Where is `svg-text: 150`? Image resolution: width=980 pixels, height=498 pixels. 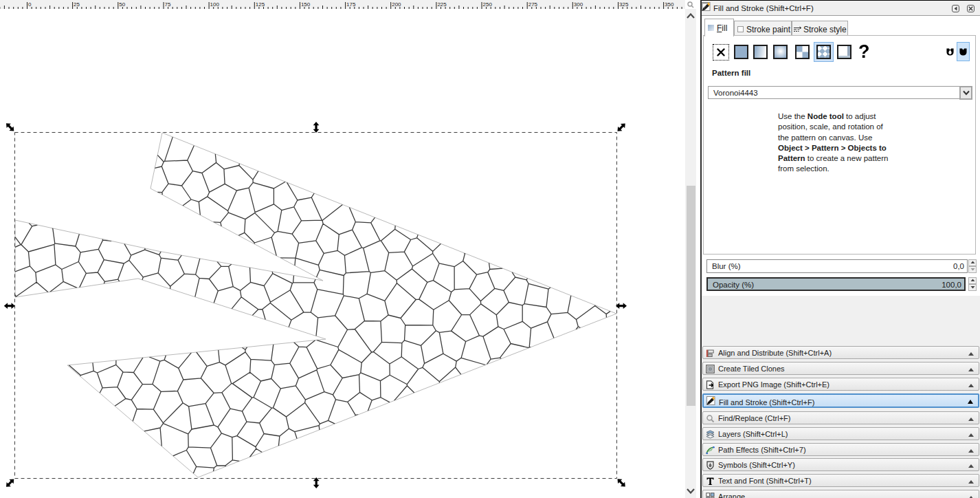 svg-text: 150 is located at coordinates (306, 4).